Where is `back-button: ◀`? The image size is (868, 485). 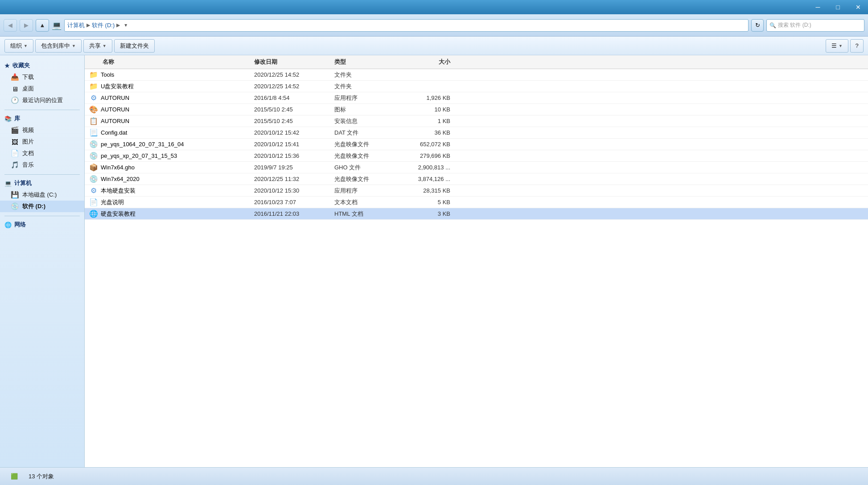
back-button: ◀ is located at coordinates (10, 25).